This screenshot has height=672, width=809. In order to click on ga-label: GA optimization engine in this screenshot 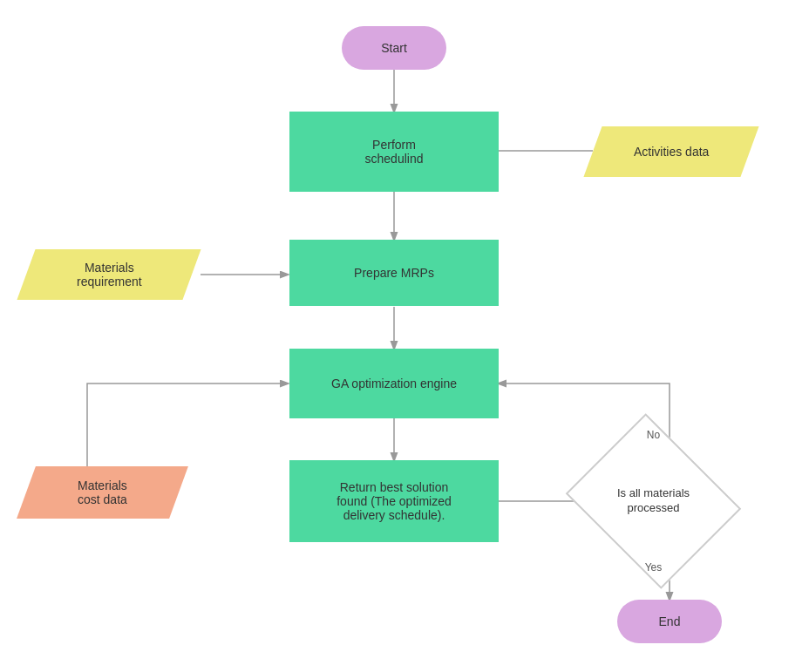, I will do `click(394, 384)`.